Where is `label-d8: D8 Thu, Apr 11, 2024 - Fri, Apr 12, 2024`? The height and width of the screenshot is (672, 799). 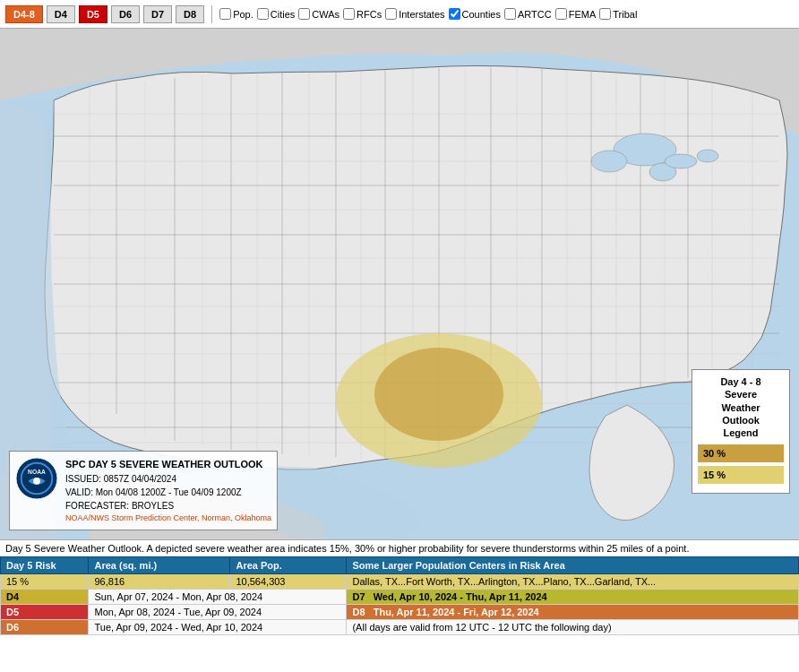 label-d8: D8 Thu, Apr 11, 2024 - Fri, Apr 12, 2024 is located at coordinates (573, 613).